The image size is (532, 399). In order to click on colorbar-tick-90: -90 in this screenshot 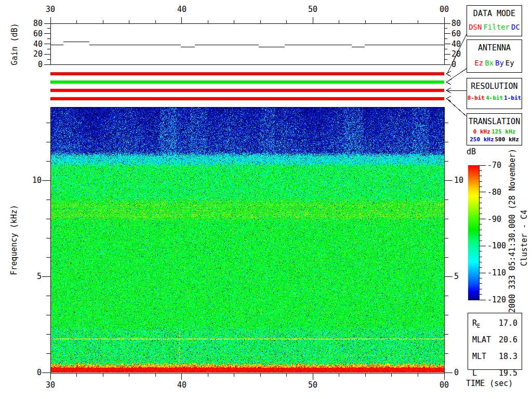, I will do `click(495, 219)`.